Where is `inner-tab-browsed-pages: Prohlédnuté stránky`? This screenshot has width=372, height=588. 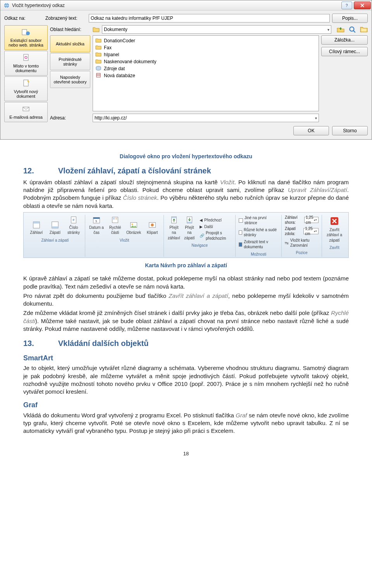
inner-tab-browsed-pages: Prohlédnuté stránky is located at coordinates (70, 62).